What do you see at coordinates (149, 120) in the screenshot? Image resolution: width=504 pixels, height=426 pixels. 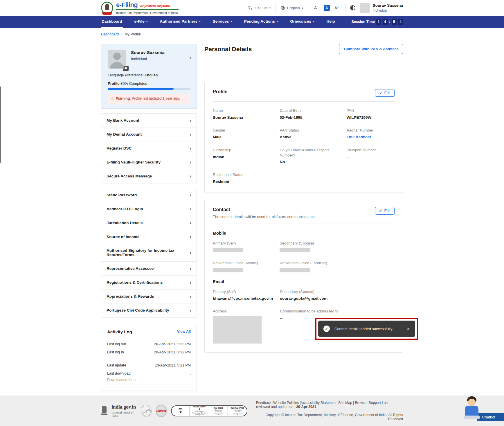 I see `sidebar-item-my-bank-account: My Bank Account›` at bounding box center [149, 120].